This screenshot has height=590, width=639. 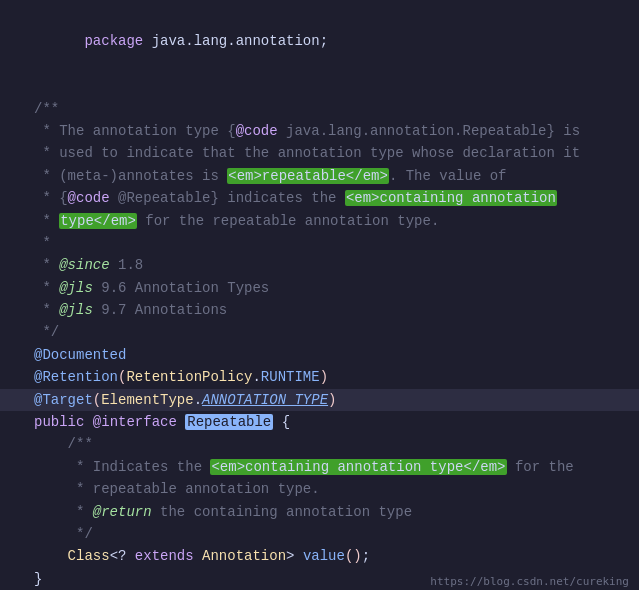 I want to click on line-content-cv: Class<? extends Annotation> value();, so click(x=334, y=556).